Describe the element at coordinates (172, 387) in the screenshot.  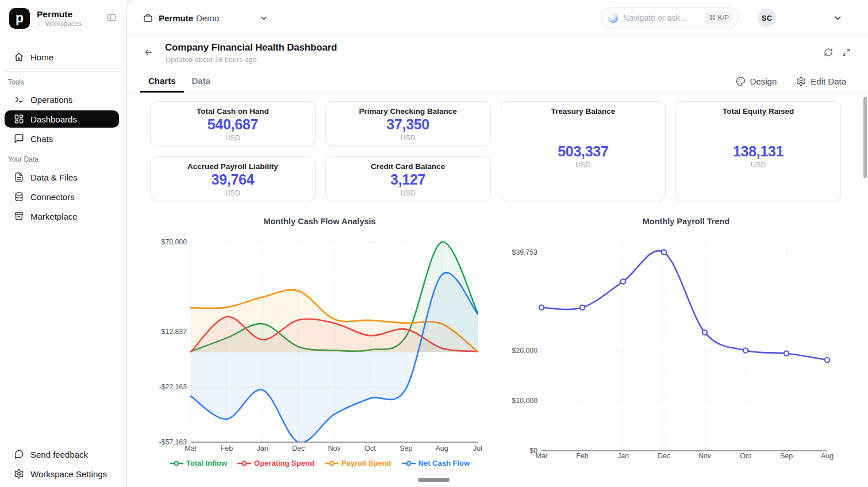
I see `svg-text: -$22,163` at that location.